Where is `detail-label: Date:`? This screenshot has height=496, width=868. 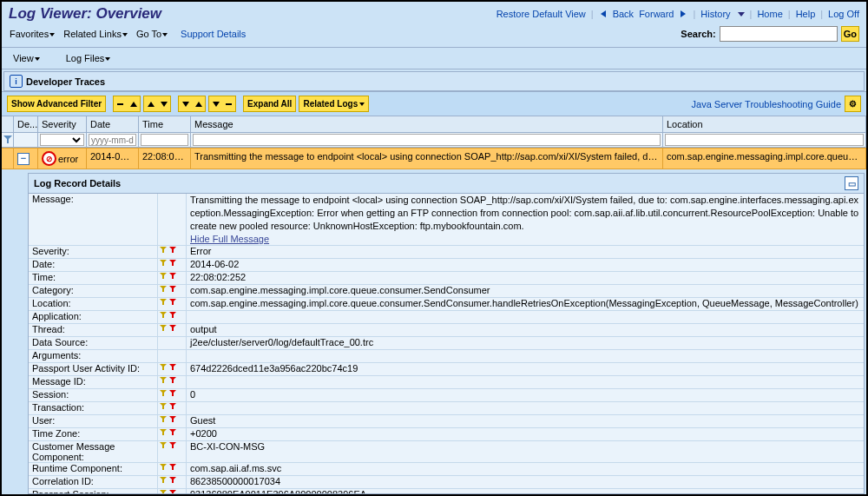 detail-label: Date: is located at coordinates (94, 265).